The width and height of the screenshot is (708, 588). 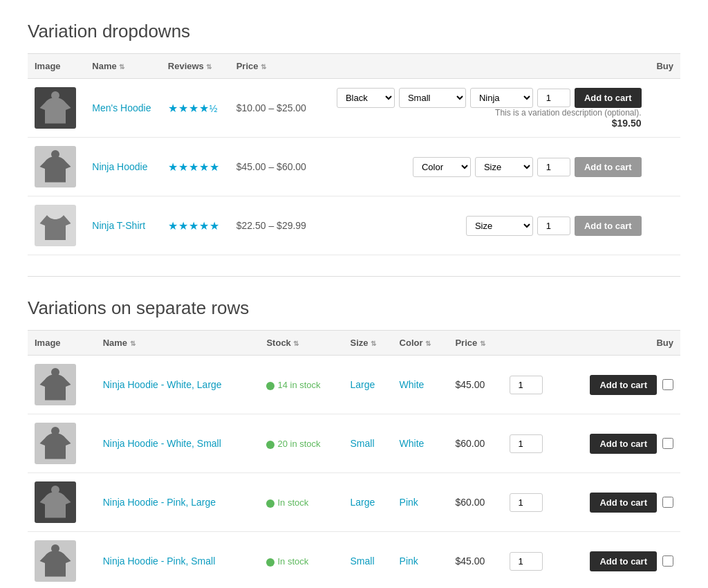 What do you see at coordinates (483, 167) in the screenshot?
I see `variation-controls: Color Black White Pink Size Small Large …` at bounding box center [483, 167].